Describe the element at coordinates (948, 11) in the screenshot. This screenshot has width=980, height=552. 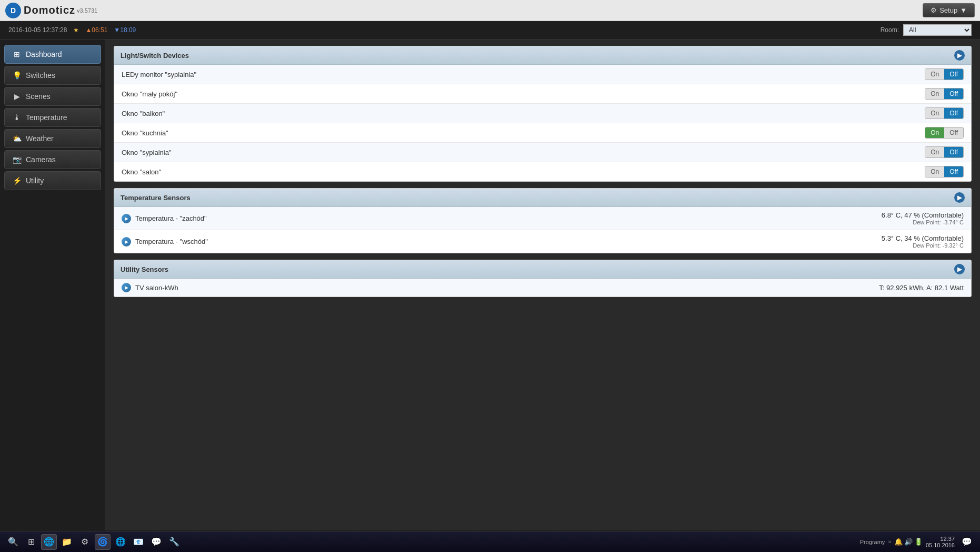
I see `setup-button: ⚙ Setup ▼` at that location.